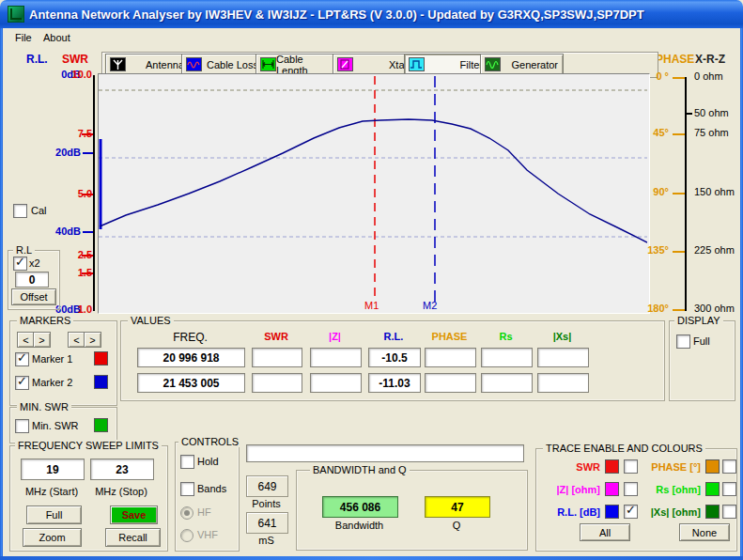  What do you see at coordinates (631, 489) in the screenshot?
I see `trace-z-checkbox` at bounding box center [631, 489].